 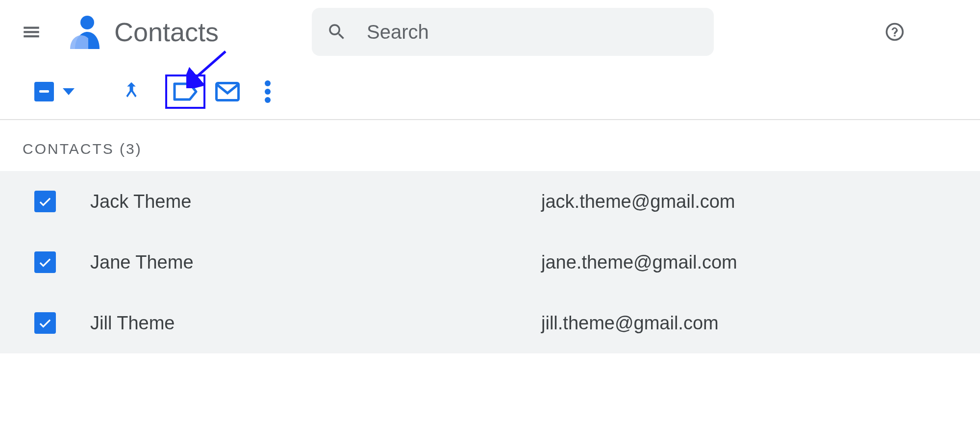 I want to click on dropdown-caret-icon, so click(x=69, y=92).